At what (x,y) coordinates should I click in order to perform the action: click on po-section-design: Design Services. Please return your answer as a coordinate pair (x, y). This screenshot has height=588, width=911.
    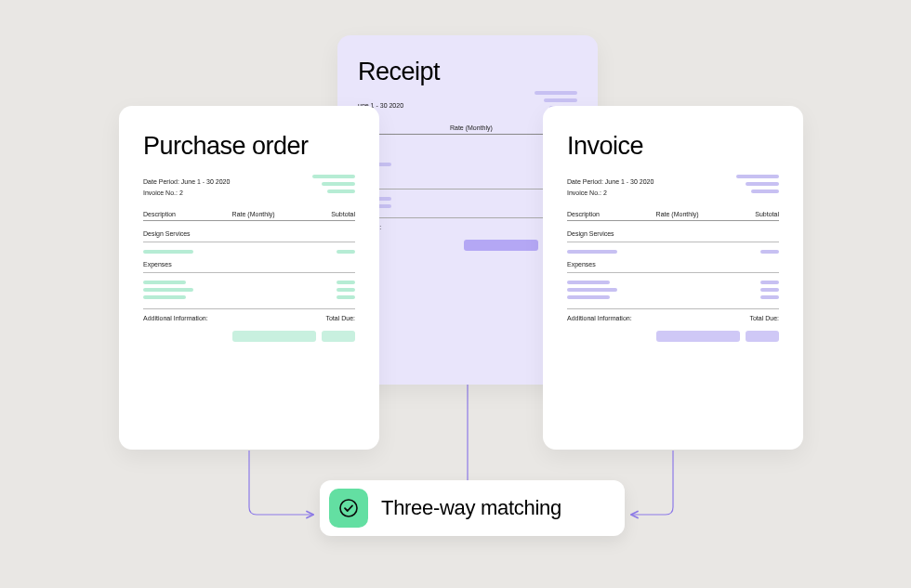
    Looking at the image, I should click on (249, 236).